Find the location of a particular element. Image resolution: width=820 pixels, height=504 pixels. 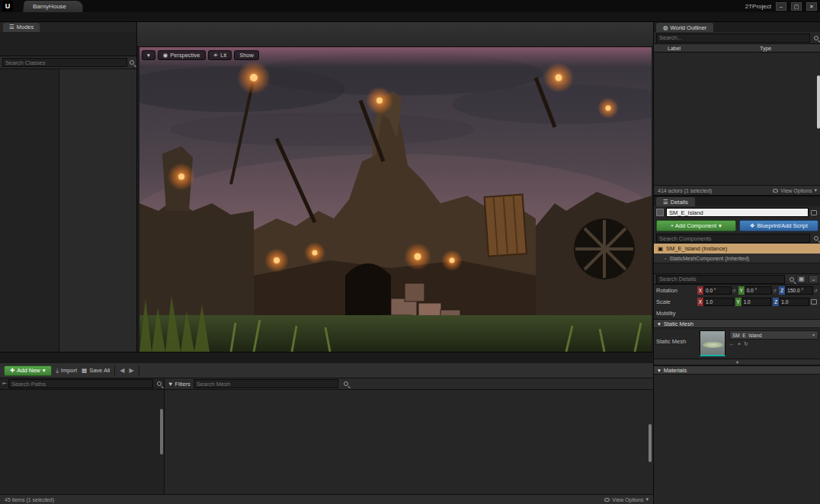

actor-name-field is located at coordinates (738, 212).